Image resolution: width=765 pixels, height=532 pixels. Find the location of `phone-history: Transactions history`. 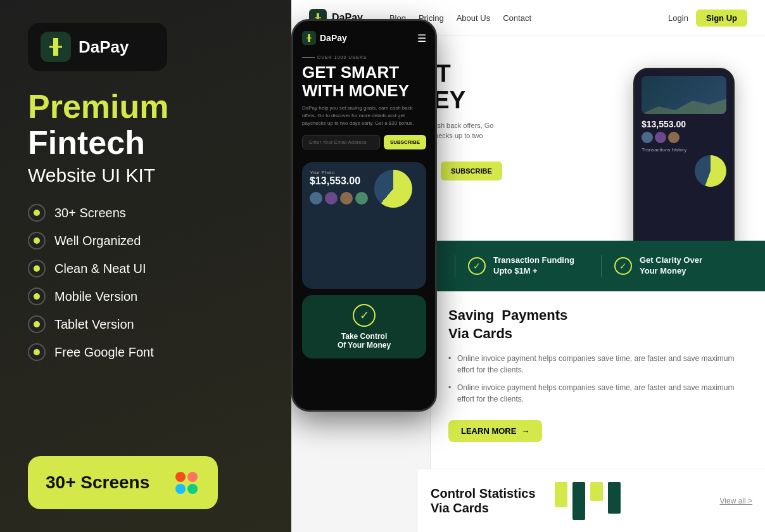

phone-history: Transactions history is located at coordinates (684, 149).